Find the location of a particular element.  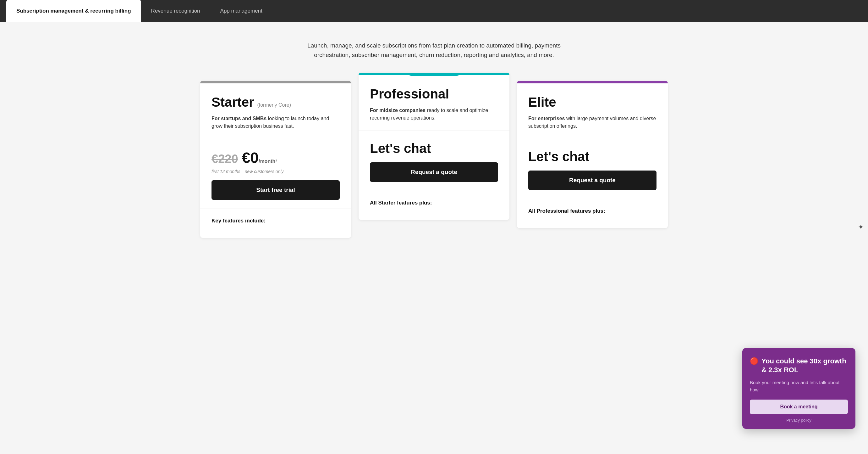

elite-price-text: Let's chat is located at coordinates (592, 157).